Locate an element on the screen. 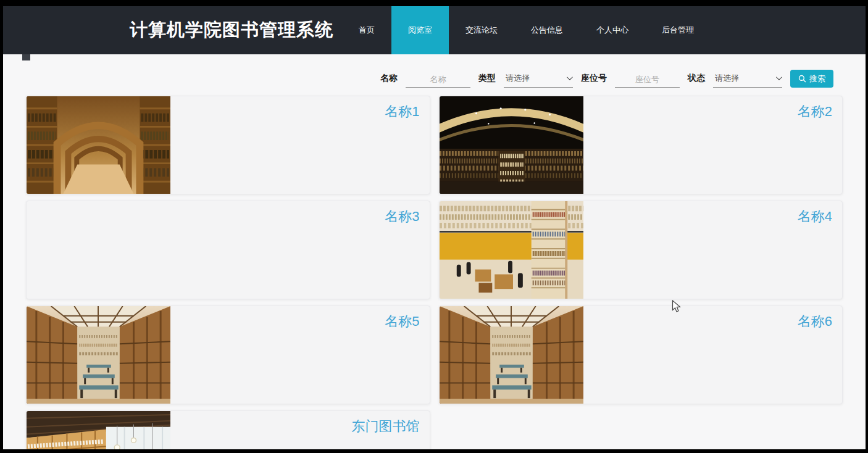  room-card: 东门图书馆 is located at coordinates (228, 430).